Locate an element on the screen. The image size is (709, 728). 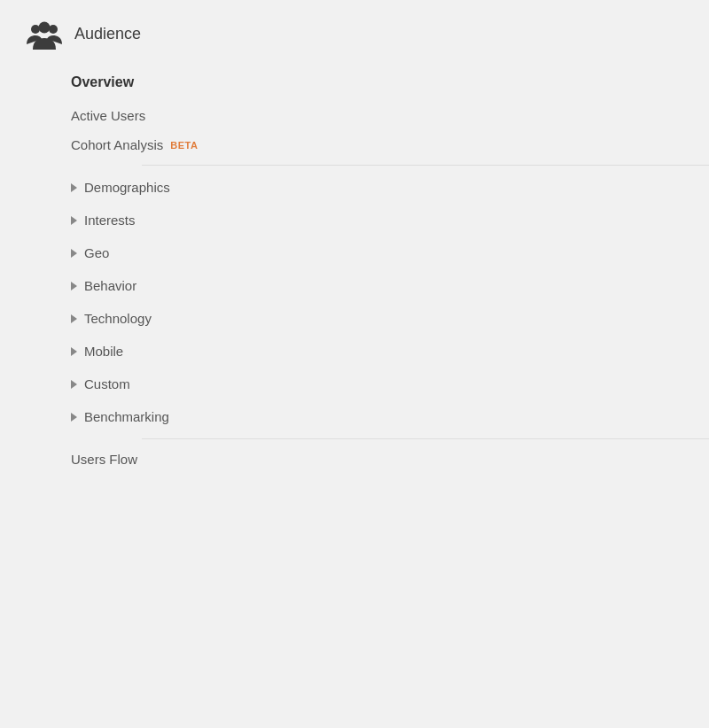
chevron-behavior-icon is located at coordinates (74, 286).